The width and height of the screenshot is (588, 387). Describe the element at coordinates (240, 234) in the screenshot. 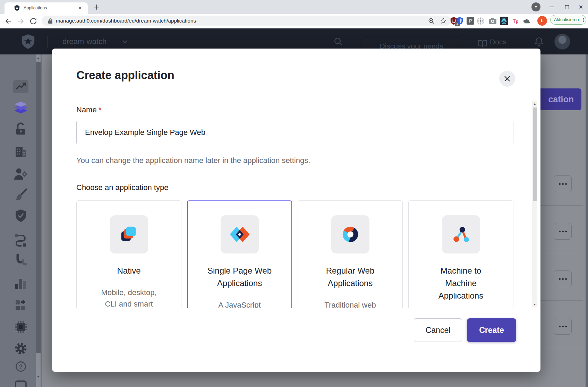

I see `spa-diamond-icon` at that location.